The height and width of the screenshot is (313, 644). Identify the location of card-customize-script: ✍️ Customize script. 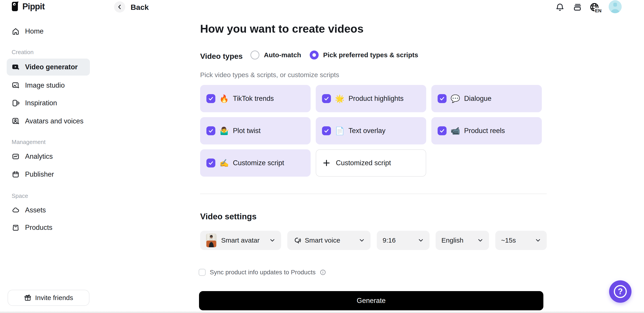
(256, 163).